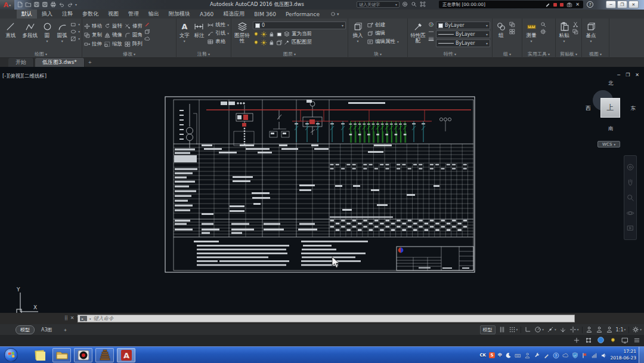 The image size is (644, 363). I want to click on customization-gear: ▾, so click(637, 330).